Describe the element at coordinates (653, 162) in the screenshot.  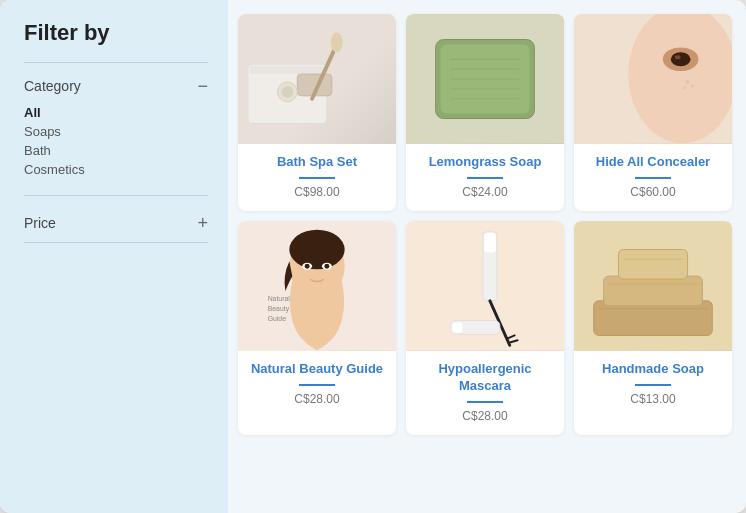
I see `product-name-hide-all-concealer: Hide All Concealer` at that location.